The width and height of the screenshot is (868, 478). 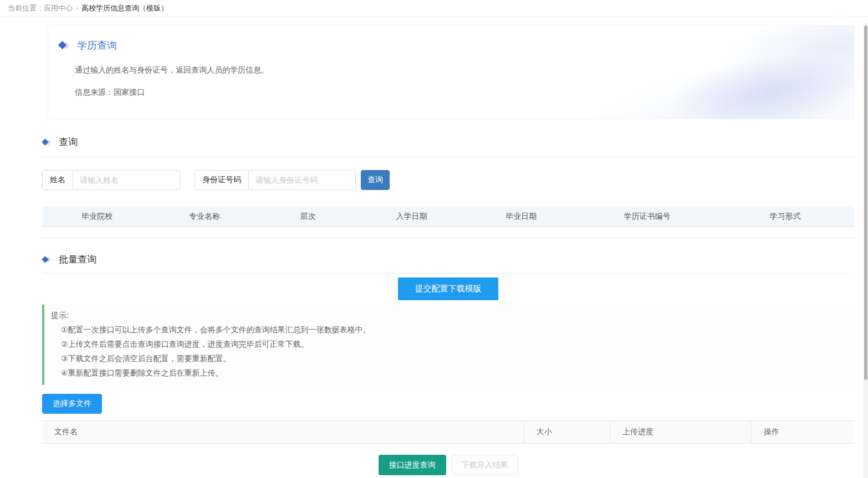 What do you see at coordinates (866, 250) in the screenshot?
I see `scrollbar` at bounding box center [866, 250].